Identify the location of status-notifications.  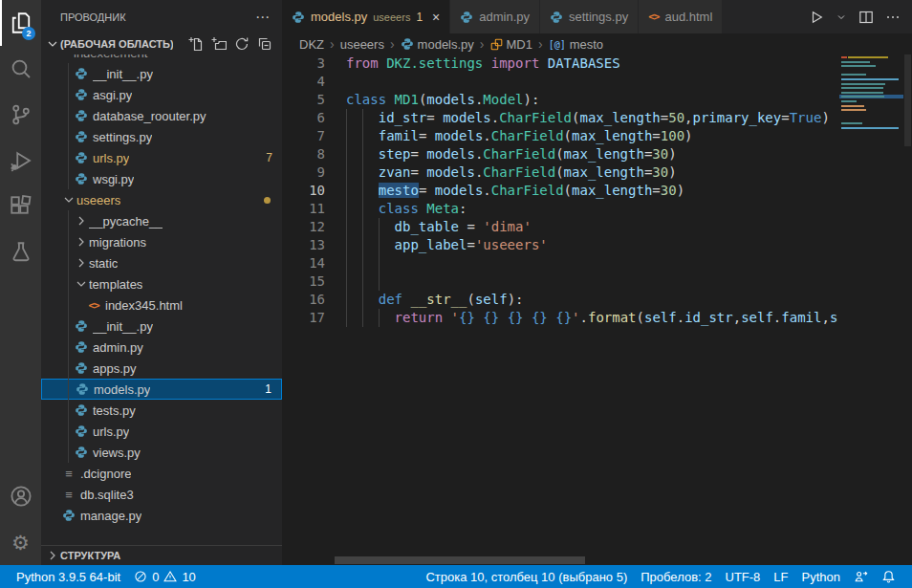
(889, 577).